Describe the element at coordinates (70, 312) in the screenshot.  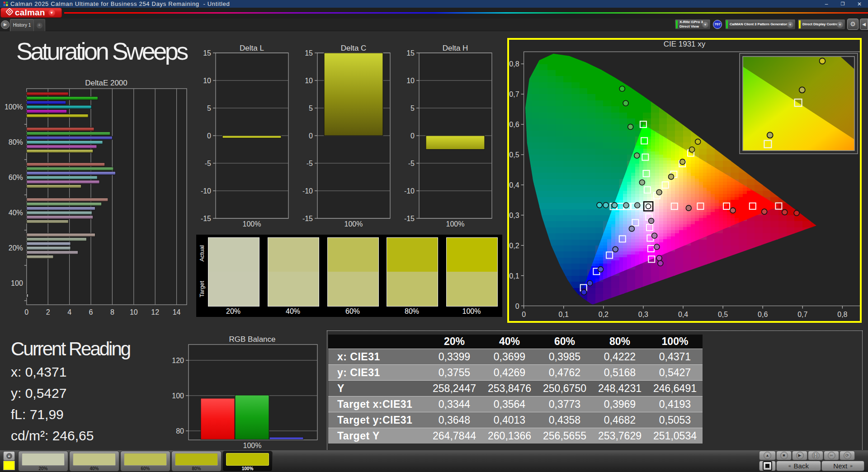
I see `svg-text: 4` at that location.